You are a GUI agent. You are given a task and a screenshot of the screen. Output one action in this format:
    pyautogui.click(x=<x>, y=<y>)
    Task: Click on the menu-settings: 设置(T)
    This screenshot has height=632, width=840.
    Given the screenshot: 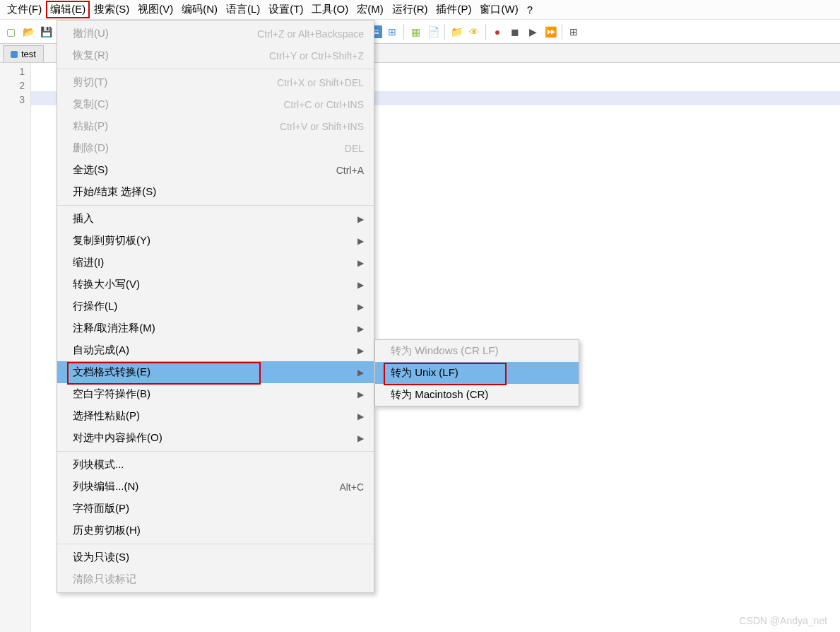 What is the action you would take?
    pyautogui.click(x=285, y=10)
    